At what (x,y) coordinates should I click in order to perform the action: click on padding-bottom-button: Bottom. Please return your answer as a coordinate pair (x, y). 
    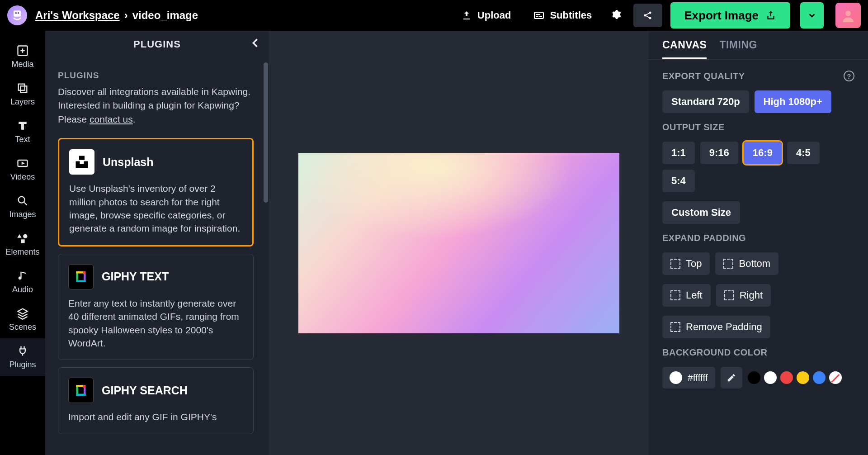
    Looking at the image, I should click on (747, 264).